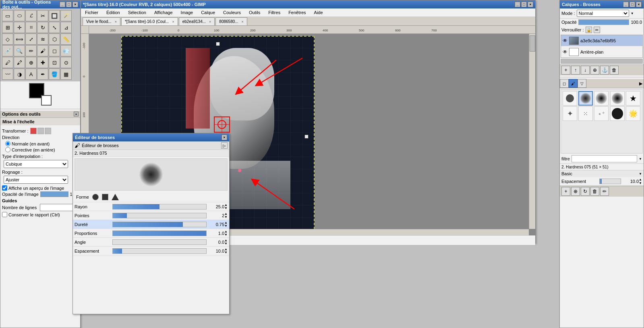 This screenshot has height=328, width=644. I want to click on tool-move: ✛, so click(19, 27).